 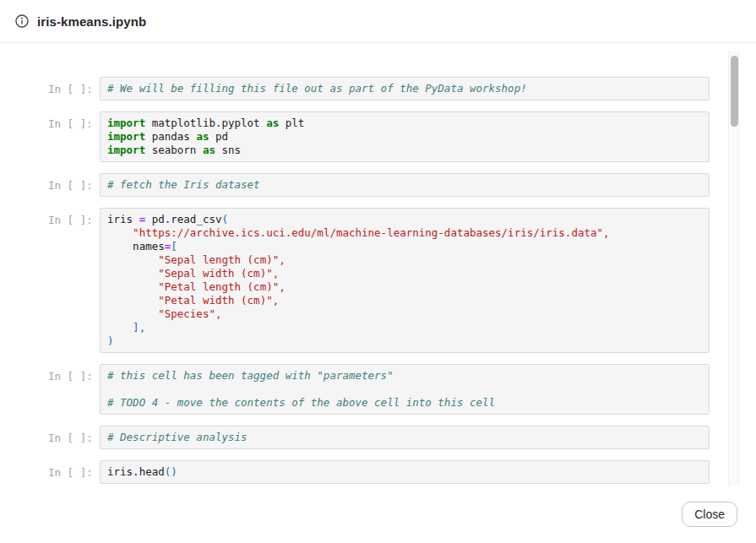 What do you see at coordinates (405, 123) in the screenshot?
I see `code-line: import matplotlib.pyplot as plt` at bounding box center [405, 123].